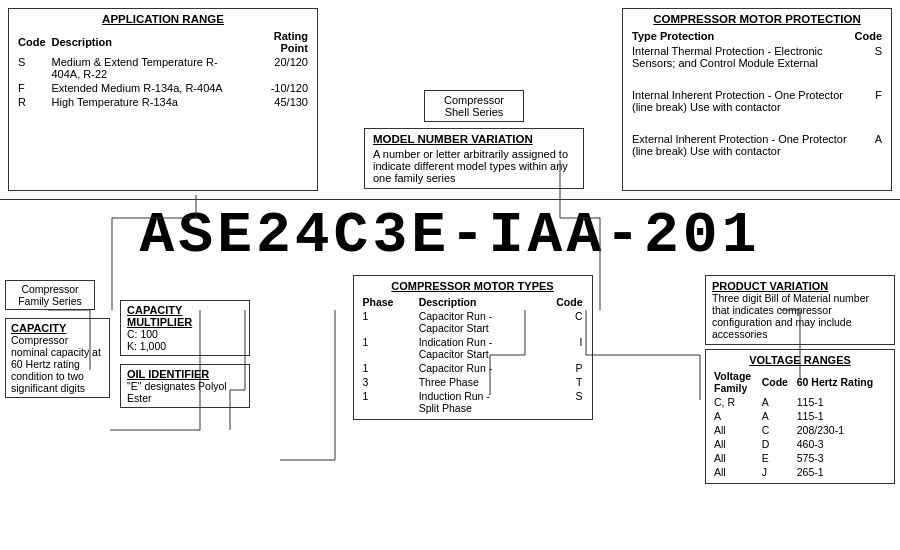 This screenshot has height=550, width=900. I want to click on protection-type-f2: Internal Inherent Protection - One Prote…, so click(740, 101).